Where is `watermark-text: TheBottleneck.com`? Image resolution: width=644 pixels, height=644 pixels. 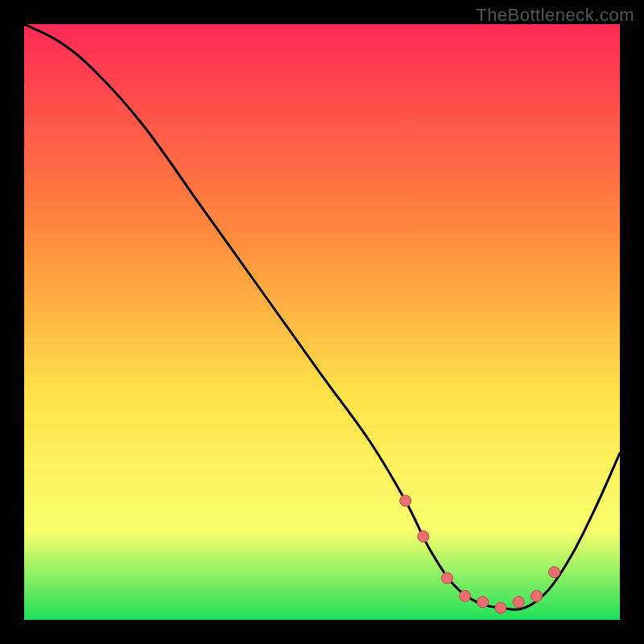 watermark-text: TheBottleneck.com is located at coordinates (555, 15).